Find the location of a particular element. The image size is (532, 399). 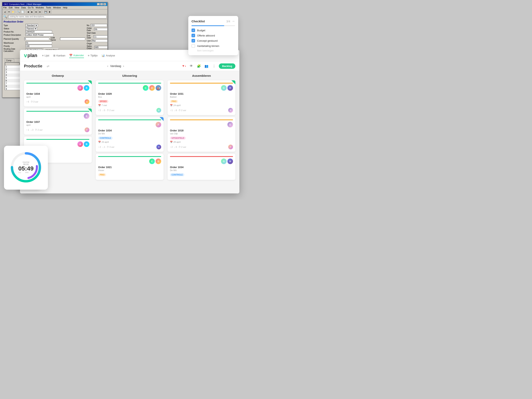

timer-ring: Geschat 08:00 05:49 UU MM is located at coordinates (26, 167).